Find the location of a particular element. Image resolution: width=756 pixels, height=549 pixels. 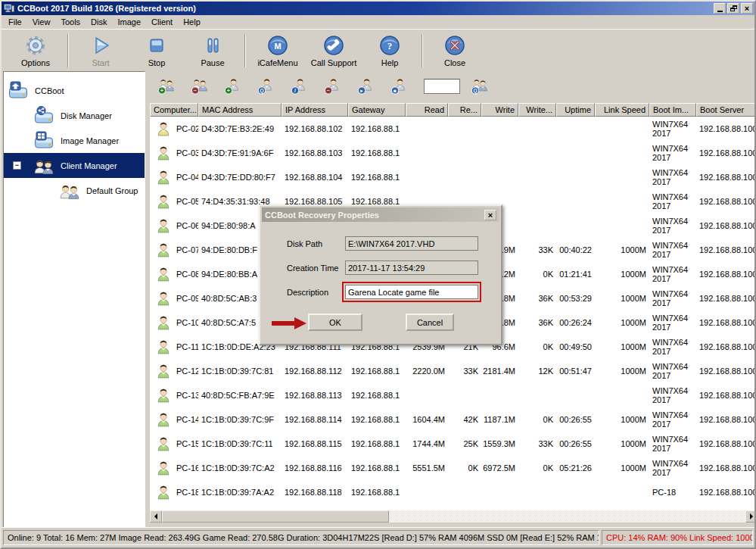

scroll-left-button is located at coordinates (156, 516).